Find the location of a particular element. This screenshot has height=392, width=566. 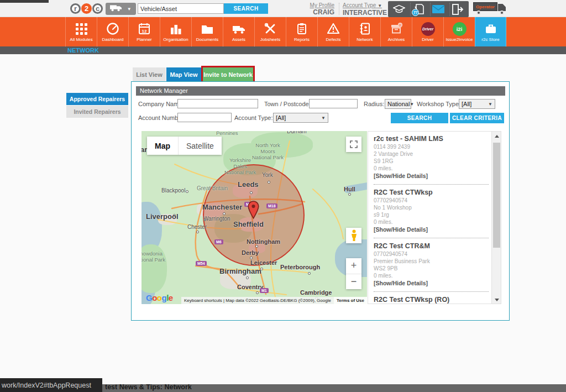

ribbon-module-button: @ Archives is located at coordinates (396, 32).